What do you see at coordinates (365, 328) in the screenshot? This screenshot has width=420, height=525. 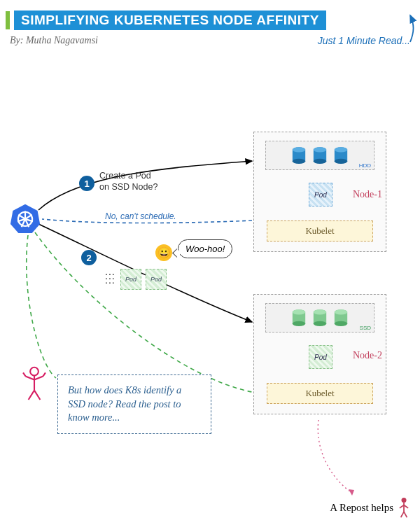 I see `node-2-disk-tag: SSD` at bounding box center [365, 328].